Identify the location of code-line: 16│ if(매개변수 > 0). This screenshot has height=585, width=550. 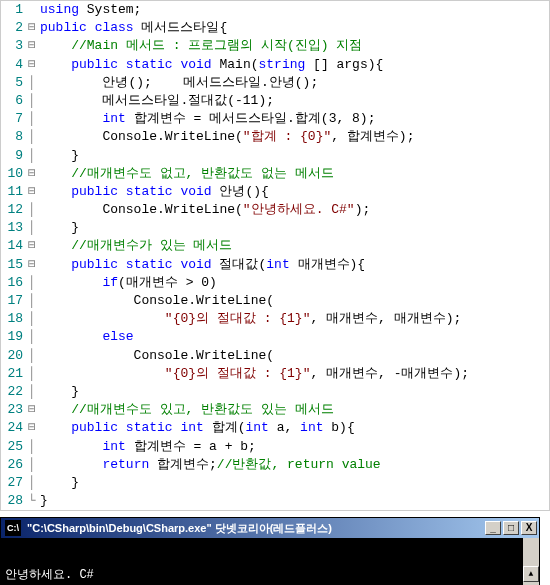
(275, 283).